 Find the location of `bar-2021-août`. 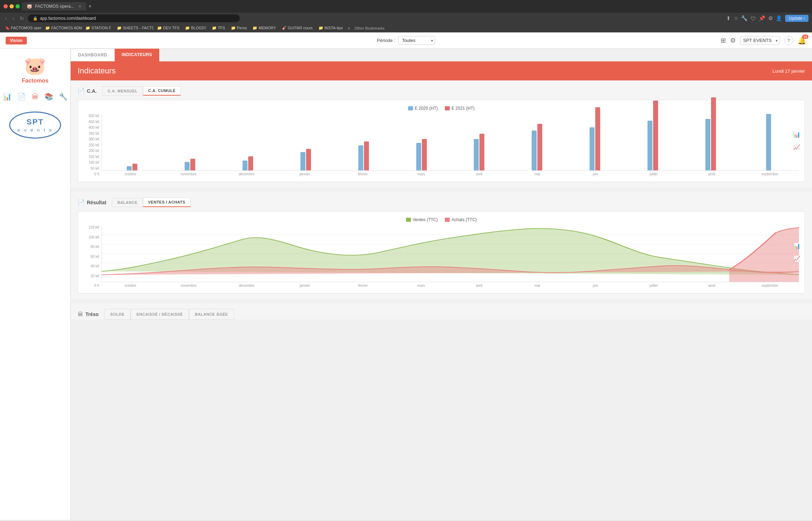

bar-2021-août is located at coordinates (714, 134).